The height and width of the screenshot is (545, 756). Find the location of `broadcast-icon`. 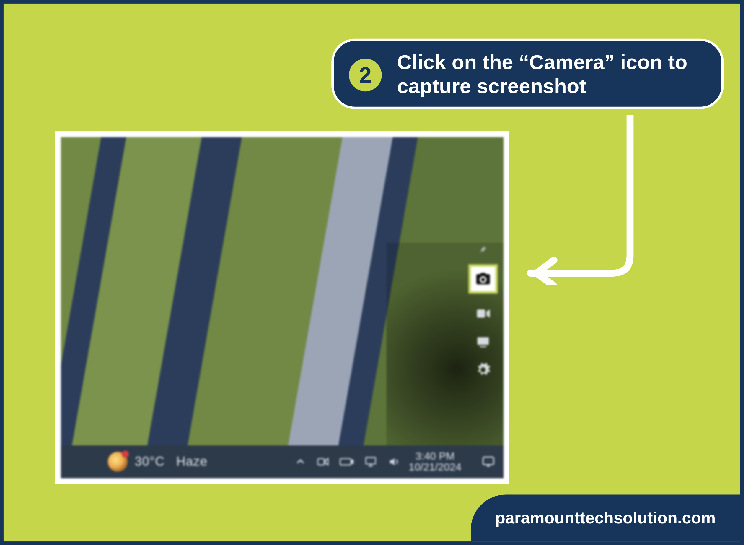

broadcast-icon is located at coordinates (483, 342).